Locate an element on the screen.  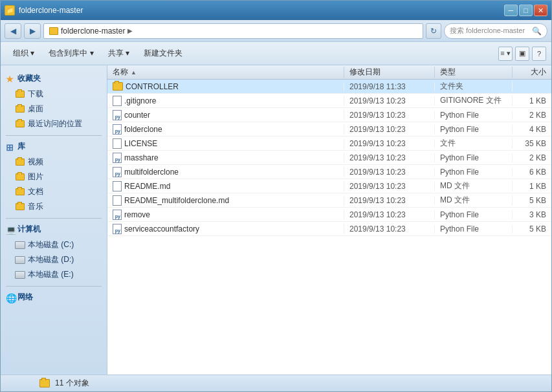
table-row: README.md 2019/9/13 10:23 MD 文件 1 KB is located at coordinates (329, 186).